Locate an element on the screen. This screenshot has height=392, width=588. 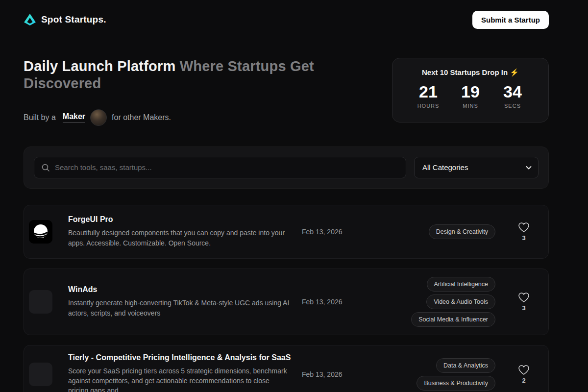
startup-tags: Design & Creativity is located at coordinates (419, 232).